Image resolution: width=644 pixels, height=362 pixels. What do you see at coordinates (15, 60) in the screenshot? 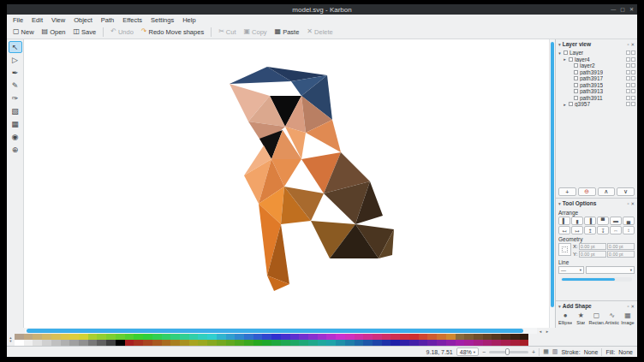
I see `shape-edit-tool: ▷` at bounding box center [15, 60].